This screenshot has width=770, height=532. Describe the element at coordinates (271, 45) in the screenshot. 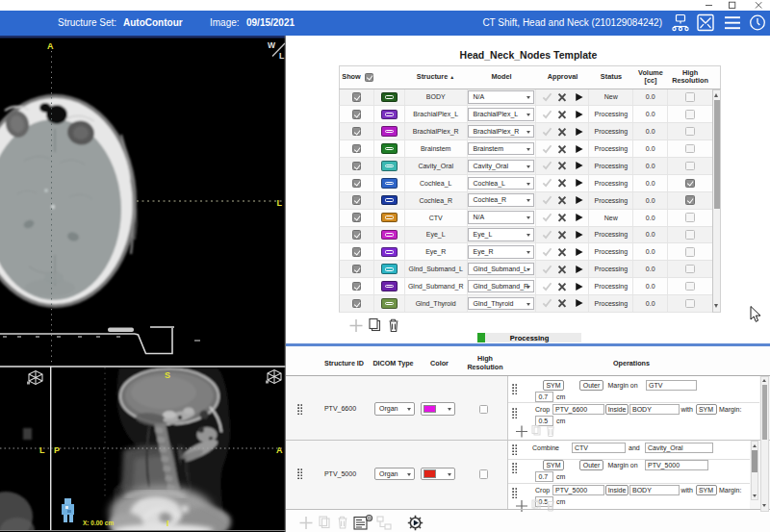

I see `svg-text: W` at that location.